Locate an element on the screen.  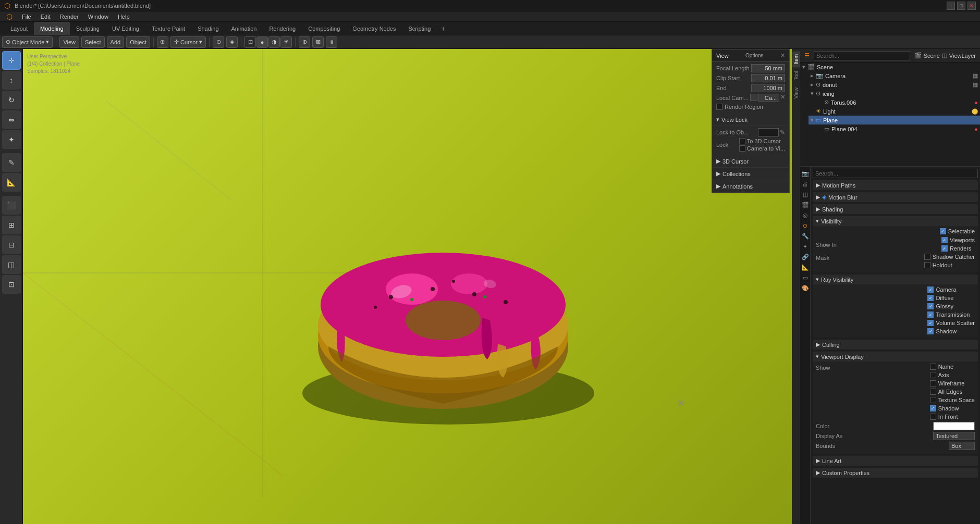
focal-length-input is located at coordinates (768, 68).